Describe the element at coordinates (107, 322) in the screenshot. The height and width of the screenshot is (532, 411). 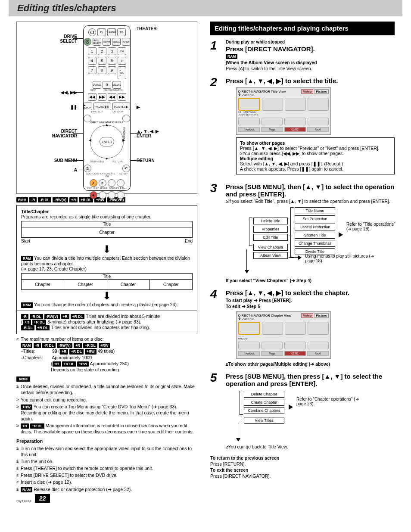
I see `tc-finalize1b: (+R +R DL 8-minute) chapters after final…` at that location.